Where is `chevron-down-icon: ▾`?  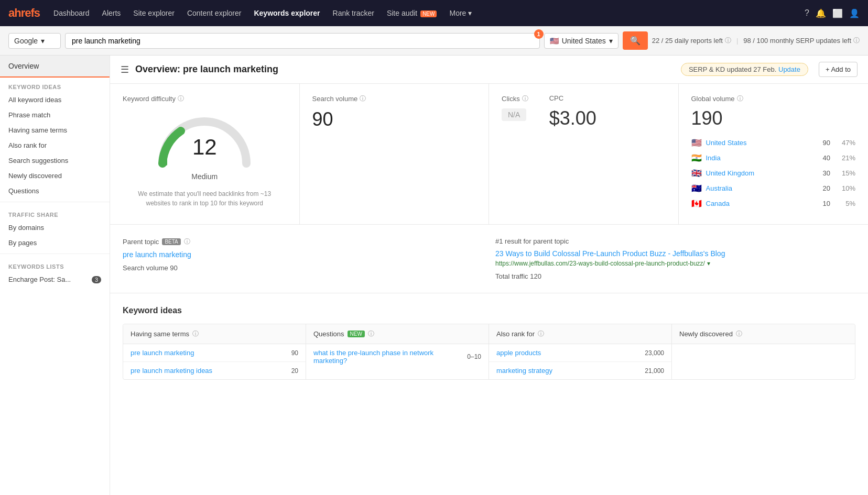 chevron-down-icon: ▾ is located at coordinates (611, 41).